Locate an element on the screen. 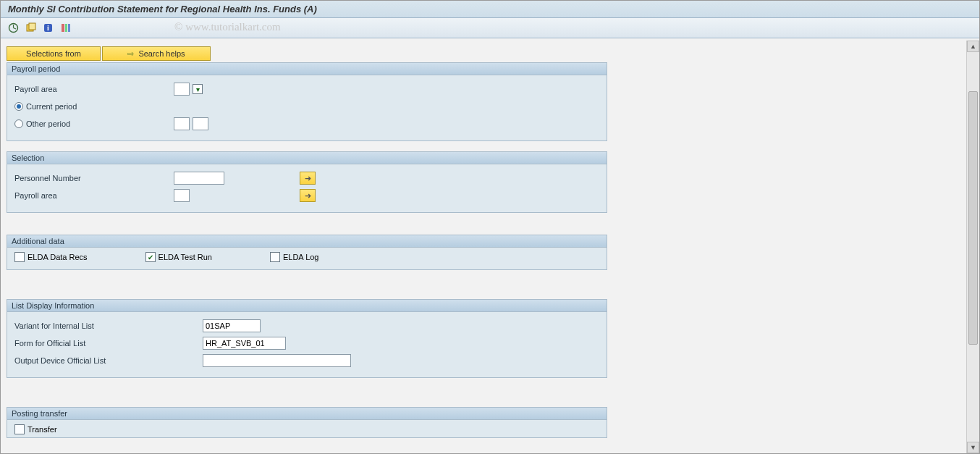 The height and width of the screenshot is (454, 980). variant-input is located at coordinates (232, 326).